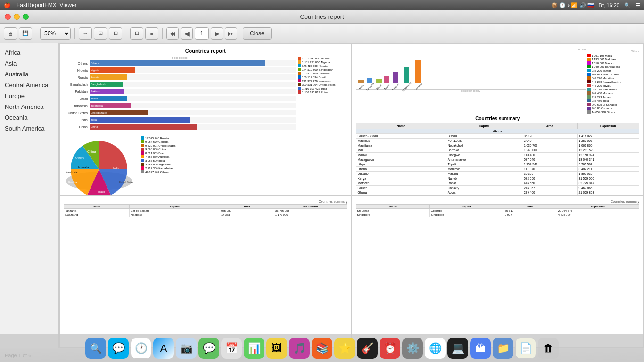 The image size is (644, 362). Describe the element at coordinates (100, 33) in the screenshot. I see `whole-page-button: ⊡` at that location.